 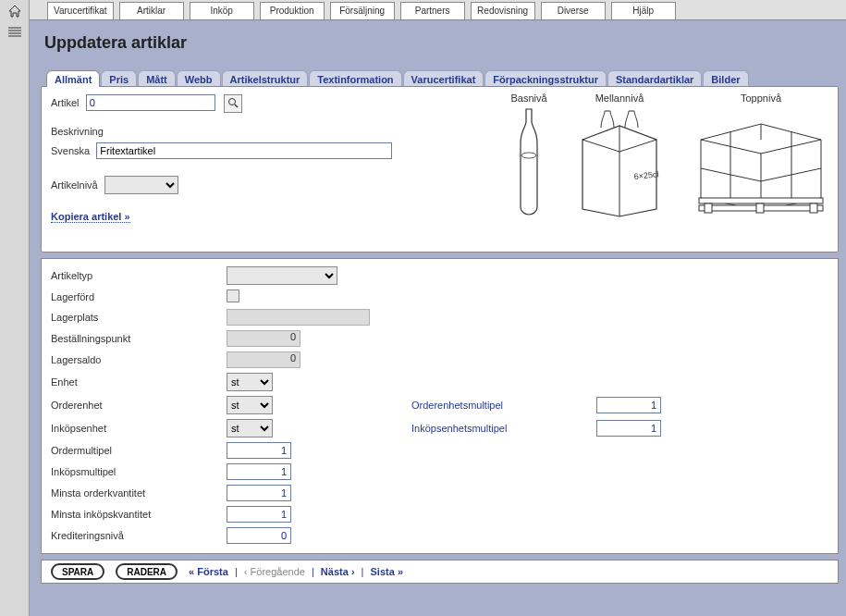 What do you see at coordinates (78, 572) in the screenshot?
I see `save-button: SPARA` at bounding box center [78, 572].